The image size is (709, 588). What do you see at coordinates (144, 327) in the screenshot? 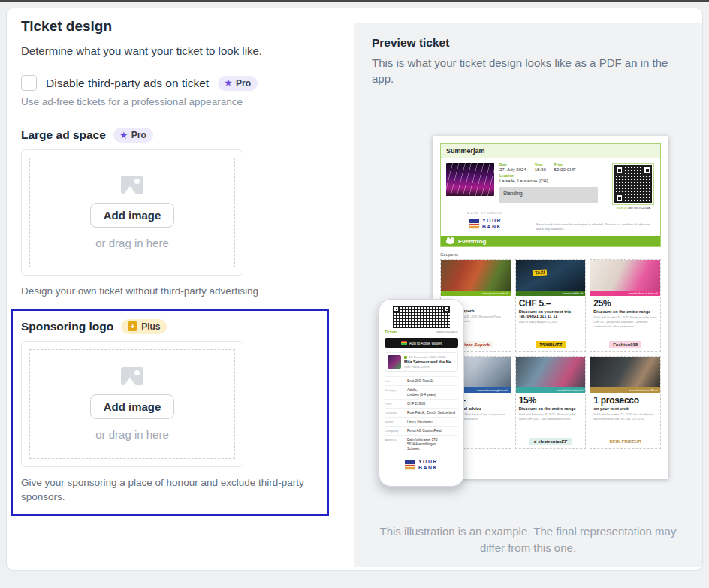
I see `plus-badge: + Plus` at bounding box center [144, 327].